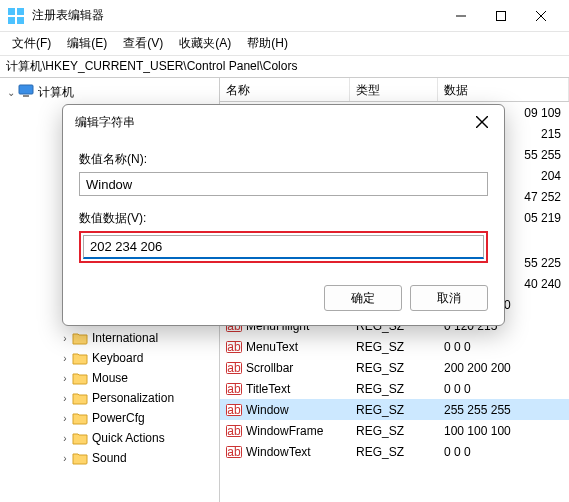 The height and width of the screenshot is (502, 569). I want to click on menu-edit: 编辑(E), so click(87, 44).